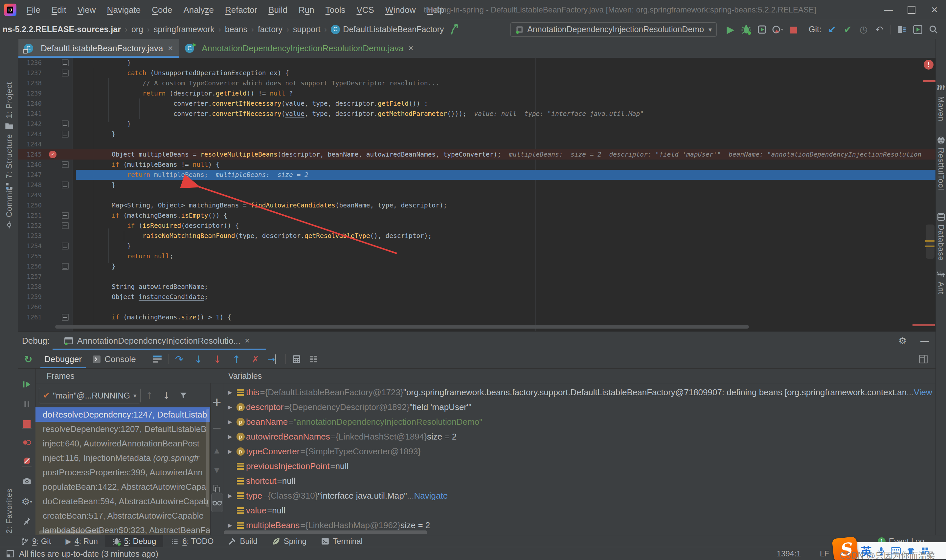  What do you see at coordinates (579, 481) in the screenshot?
I see `variable-row: shortcut = null` at bounding box center [579, 481].